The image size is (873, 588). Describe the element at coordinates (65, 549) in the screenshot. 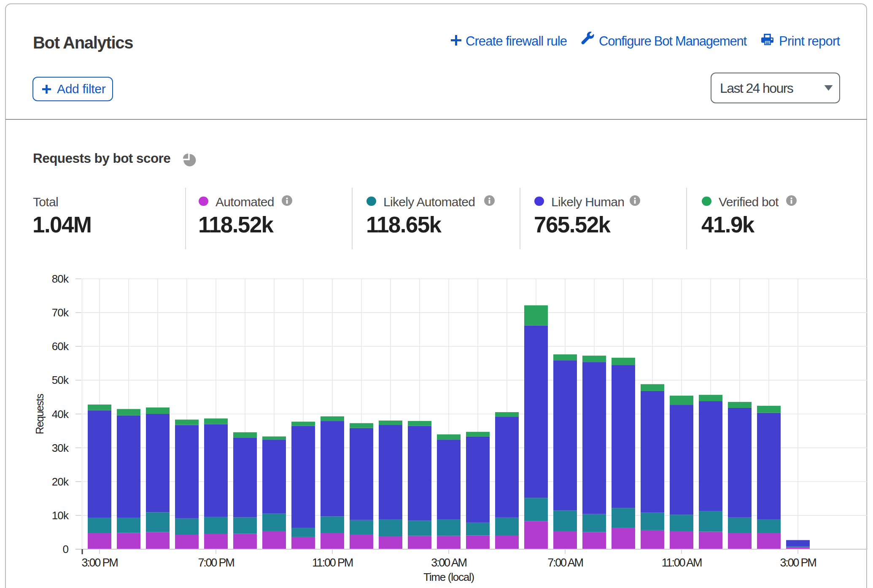

I see `svg-text: 0` at that location.